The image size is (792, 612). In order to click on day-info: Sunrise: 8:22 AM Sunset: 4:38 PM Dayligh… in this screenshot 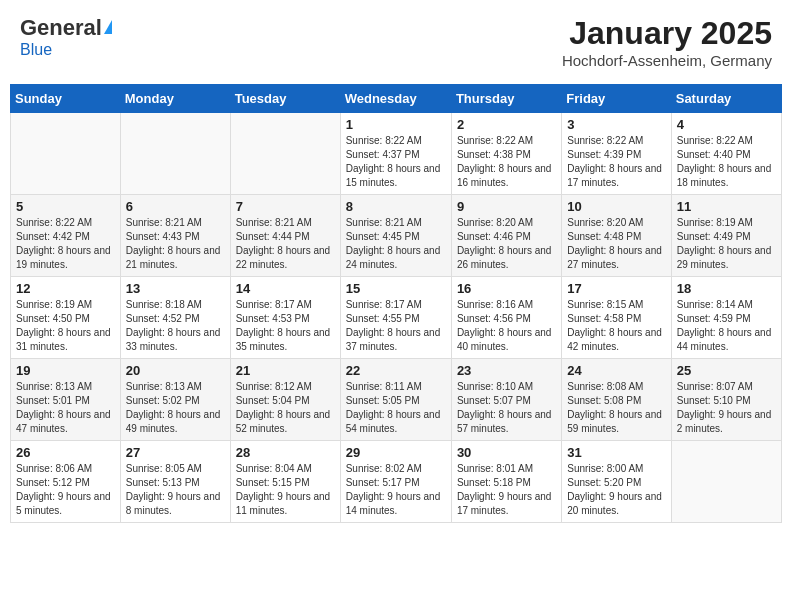, I will do `click(506, 162)`.